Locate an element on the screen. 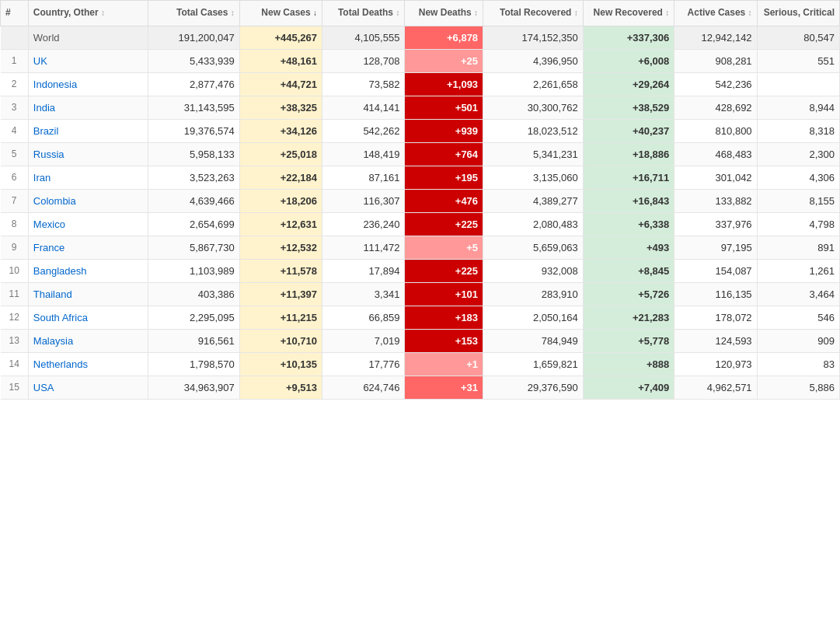  sort-icon-total-cases: ↕ is located at coordinates (233, 12).